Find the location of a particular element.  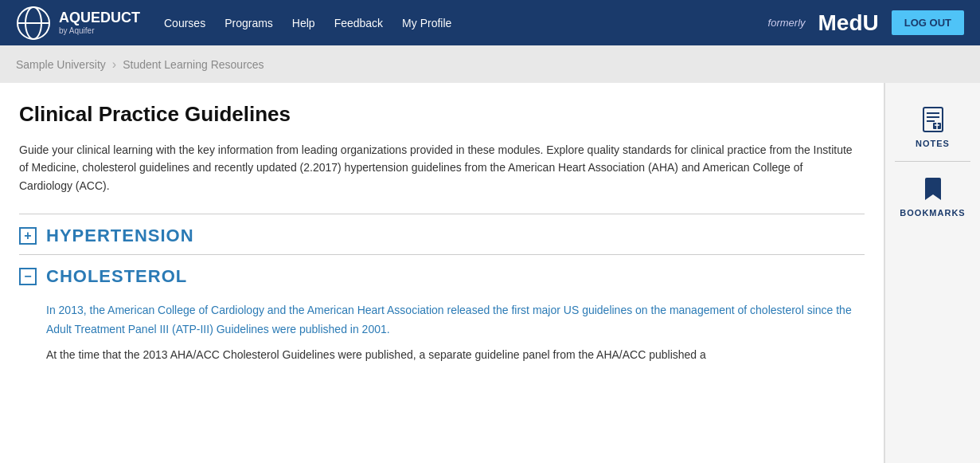

section-cholesterol-content: In 2013, the American College of Cardiol… is located at coordinates (442, 330).